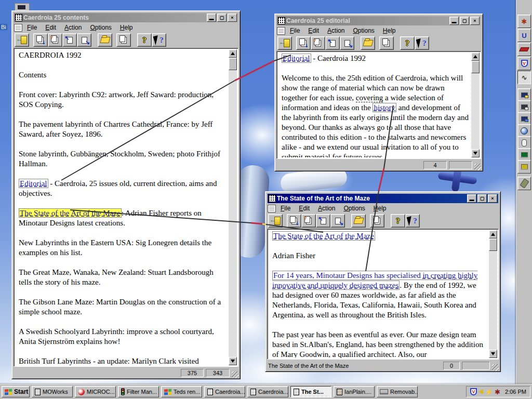 This screenshot has height=399, width=532. What do you see at coordinates (4, 27) in the screenshot?
I see `desktop-icon-label: Bi` at bounding box center [4, 27].